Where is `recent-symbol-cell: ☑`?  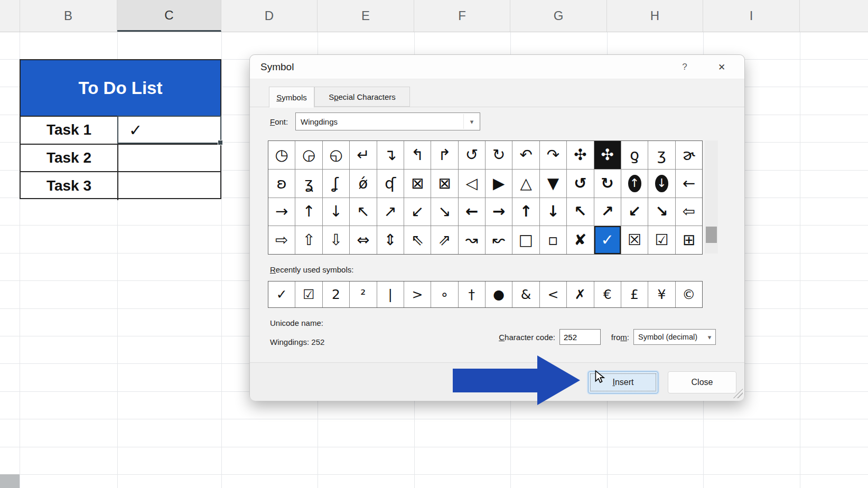
recent-symbol-cell: ☑ is located at coordinates (309, 295).